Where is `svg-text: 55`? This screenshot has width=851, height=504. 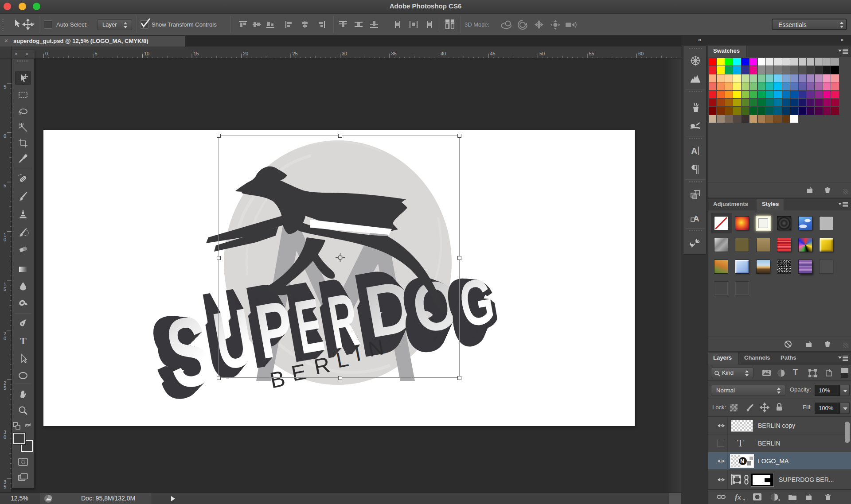
svg-text: 55 is located at coordinates (592, 54).